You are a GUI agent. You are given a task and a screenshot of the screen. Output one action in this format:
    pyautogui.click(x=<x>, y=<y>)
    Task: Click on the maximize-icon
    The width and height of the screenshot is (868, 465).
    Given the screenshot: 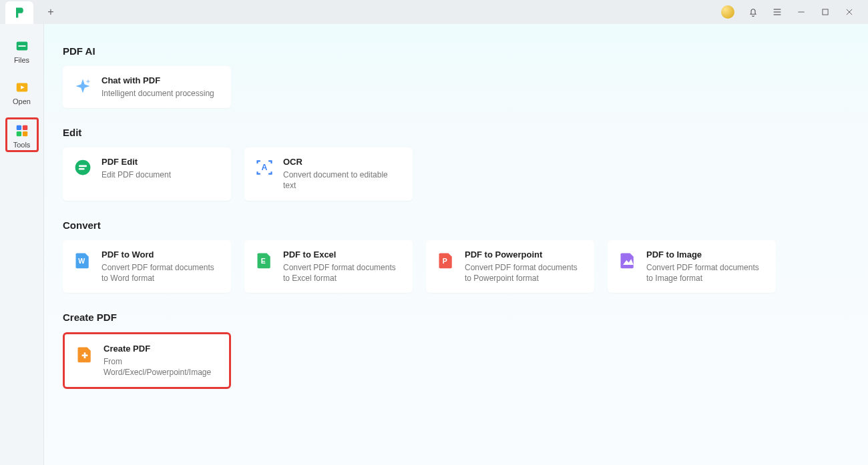 What is the action you would take?
    pyautogui.click(x=825, y=12)
    